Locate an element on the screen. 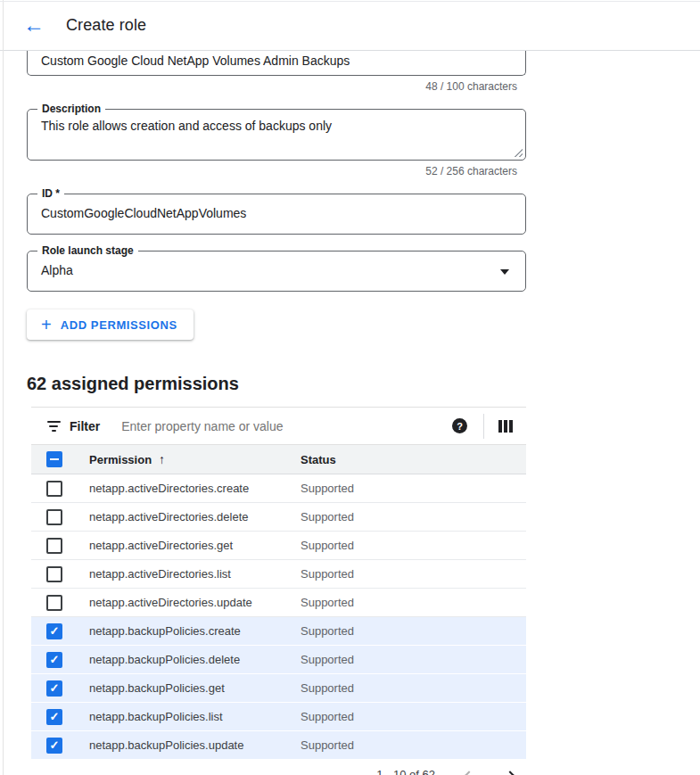  id-field: ID * CustomGoogleCloudNetAppVolumes is located at coordinates (276, 214).